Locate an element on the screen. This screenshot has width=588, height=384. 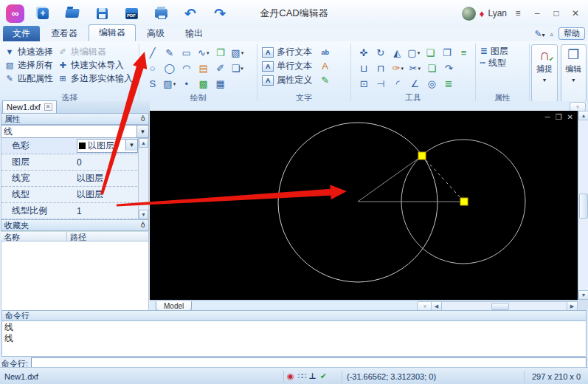
polyline-icon: ∿▾ is located at coordinates (204, 53).